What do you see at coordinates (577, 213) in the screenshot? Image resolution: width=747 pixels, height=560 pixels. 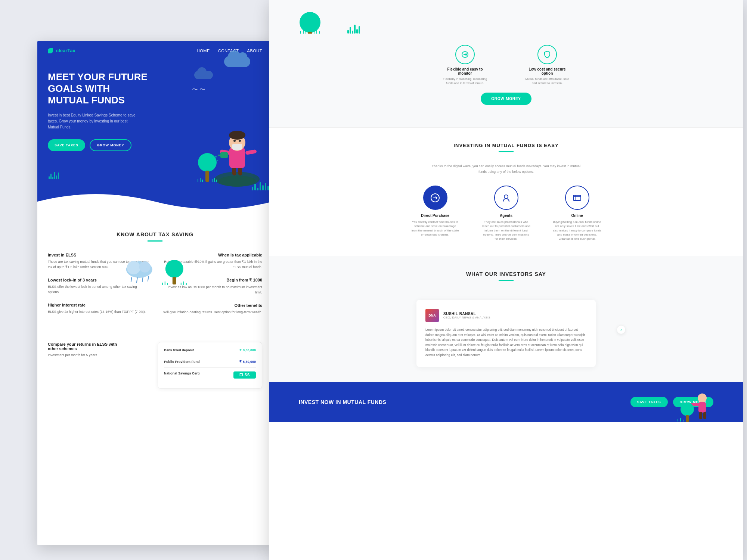 I see `method-online: Online Buying/Selling a mutual funds onl…` at bounding box center [577, 213].